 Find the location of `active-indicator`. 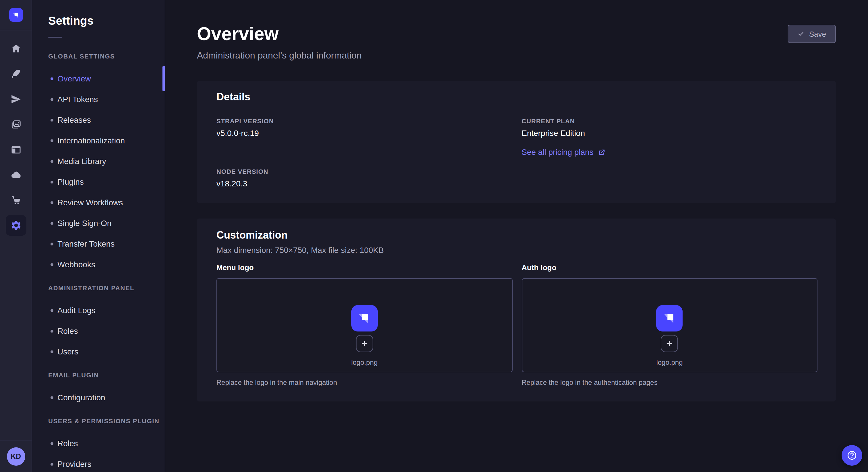

active-indicator is located at coordinates (164, 79).